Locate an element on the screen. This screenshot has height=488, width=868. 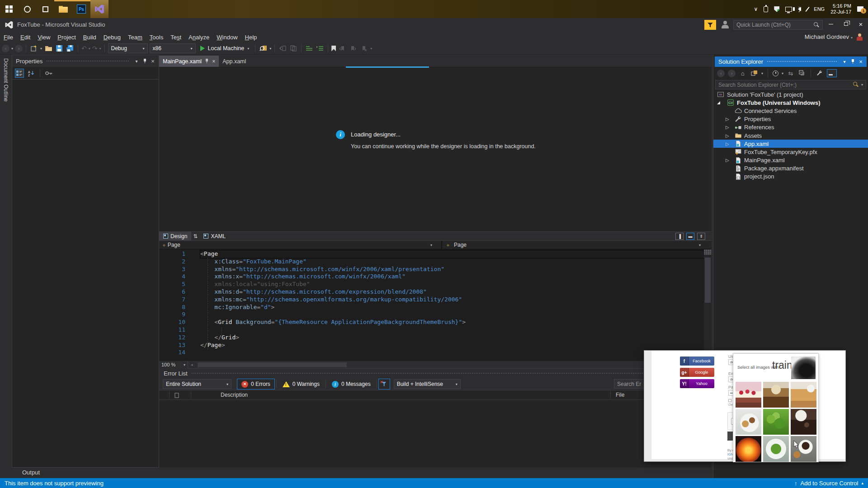
horizontal-scrollbar-thumb is located at coordinates (272, 365).